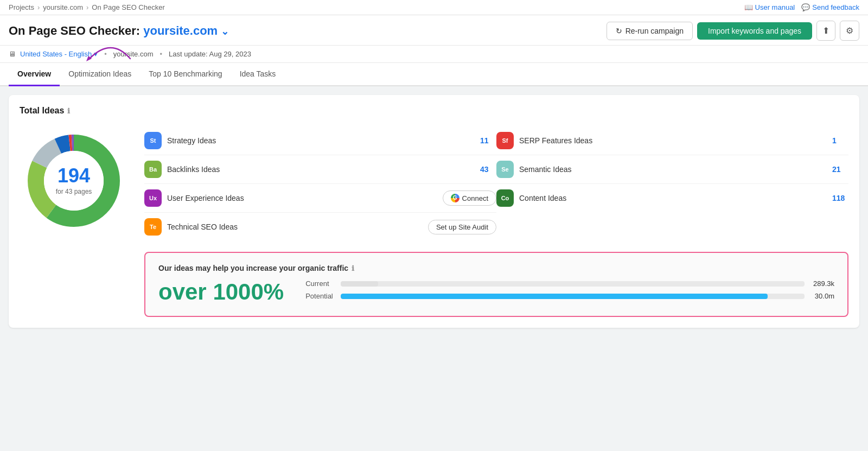 This screenshot has height=451, width=868. What do you see at coordinates (749, 8) in the screenshot?
I see `book-icon: 📖` at bounding box center [749, 8].